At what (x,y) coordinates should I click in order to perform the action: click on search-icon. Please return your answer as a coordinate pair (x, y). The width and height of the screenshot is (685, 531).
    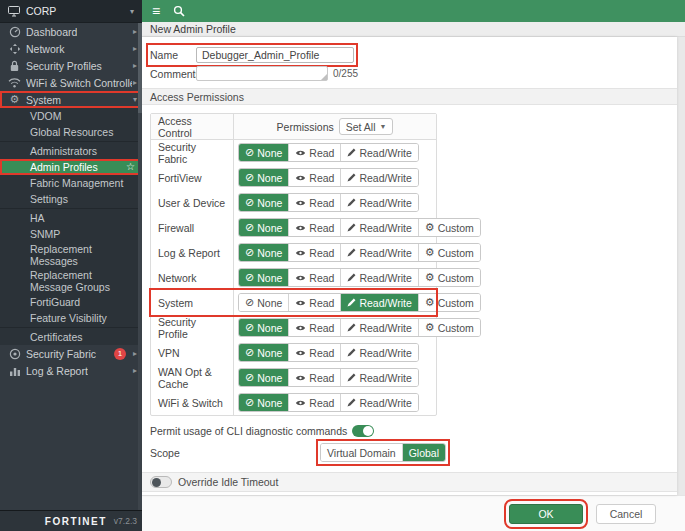
    Looking at the image, I should click on (179, 11).